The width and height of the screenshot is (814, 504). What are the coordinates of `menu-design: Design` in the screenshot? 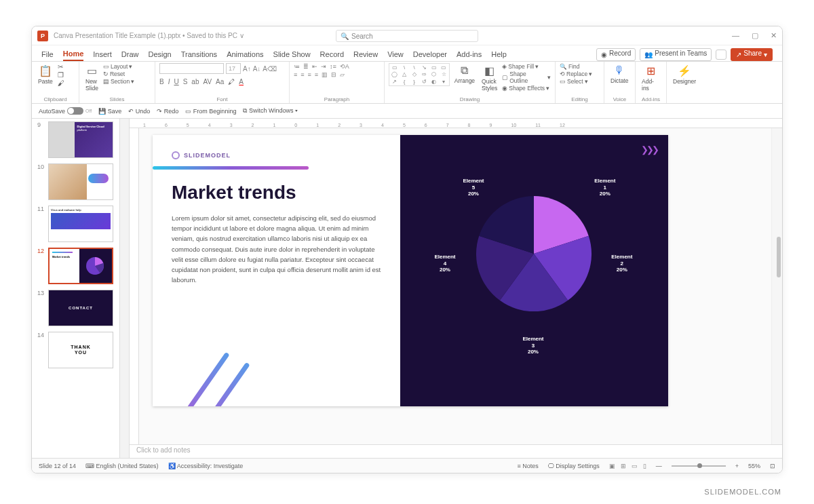 It's located at (159, 56).